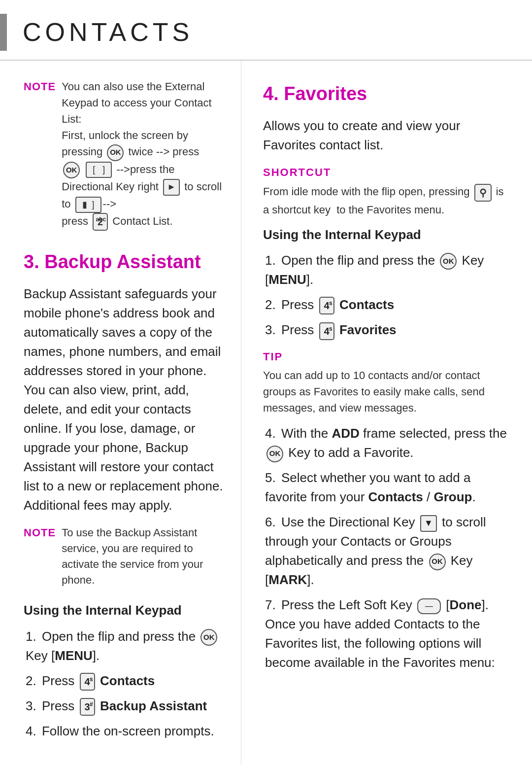 This screenshot has width=532, height=765. I want to click on ok-key-backup-1: OK, so click(209, 637).